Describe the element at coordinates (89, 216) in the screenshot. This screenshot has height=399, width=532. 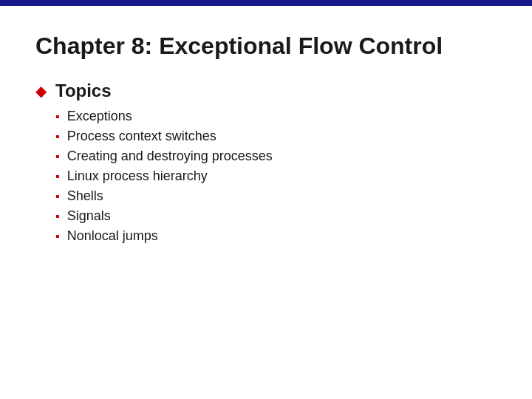
I see `list-item-label-6: Signals` at that location.